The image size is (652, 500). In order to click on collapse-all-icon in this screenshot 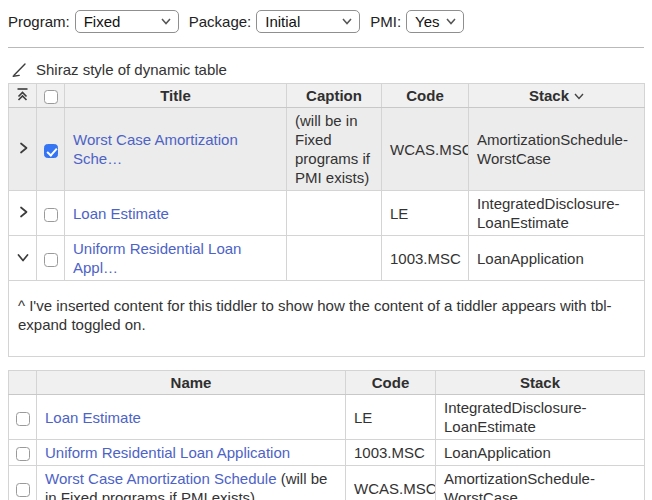, I will do `click(22, 94)`.